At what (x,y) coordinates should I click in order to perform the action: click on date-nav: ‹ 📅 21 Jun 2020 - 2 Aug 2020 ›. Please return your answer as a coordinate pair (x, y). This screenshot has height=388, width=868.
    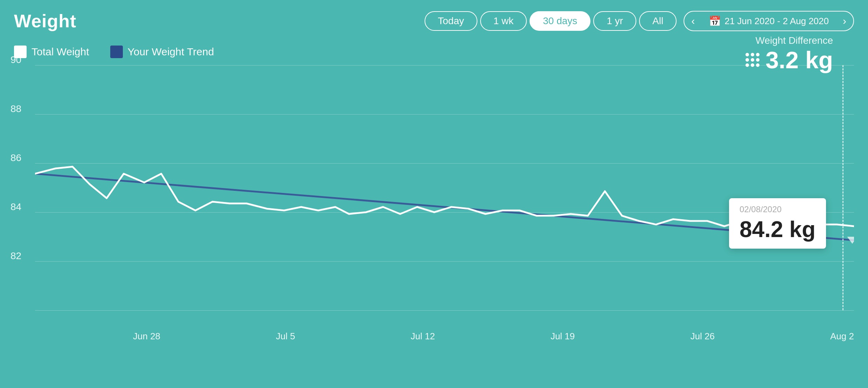
    Looking at the image, I should click on (769, 21).